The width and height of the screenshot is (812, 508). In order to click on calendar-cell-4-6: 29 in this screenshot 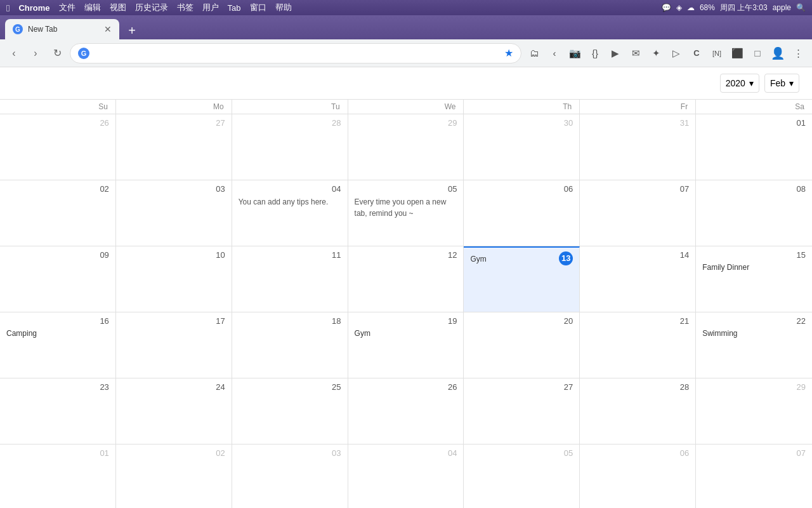, I will do `click(754, 411)`.